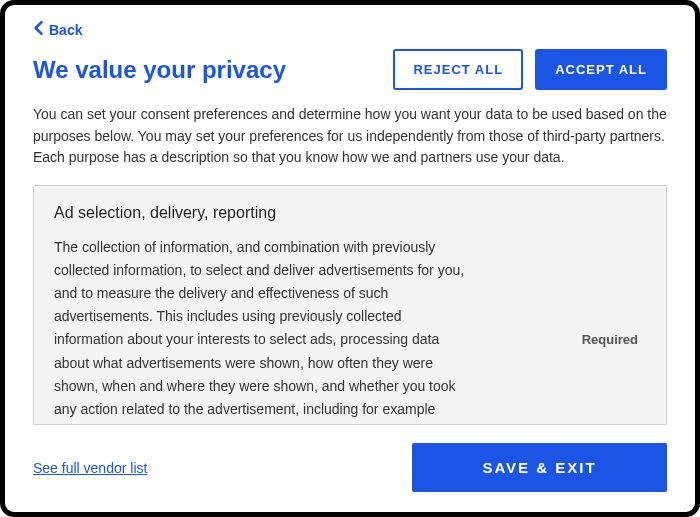 The image size is (700, 517). What do you see at coordinates (66, 30) in the screenshot?
I see `back-label: Back` at bounding box center [66, 30].